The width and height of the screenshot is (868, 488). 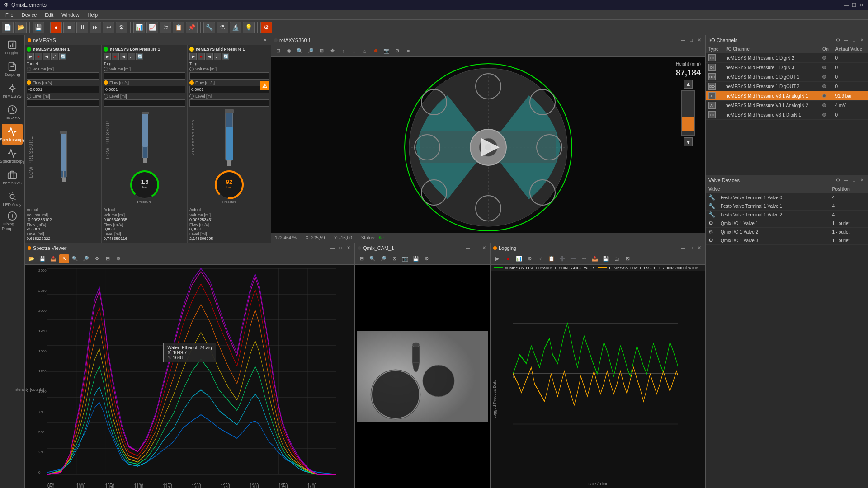 What do you see at coordinates (63, 56) in the screenshot?
I see `unit1-cfg: 🔄` at bounding box center [63, 56].